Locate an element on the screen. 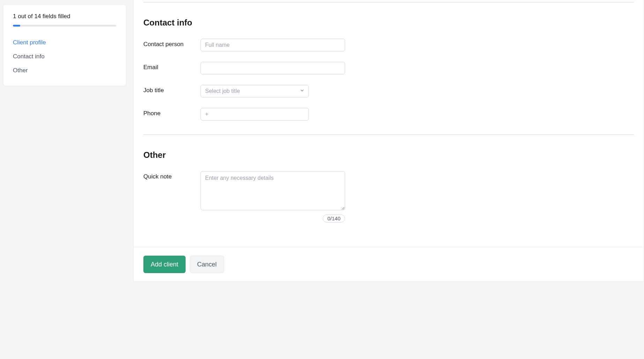 The width and height of the screenshot is (644, 359). sidebar-item-contact-info: Contact info is located at coordinates (65, 57).